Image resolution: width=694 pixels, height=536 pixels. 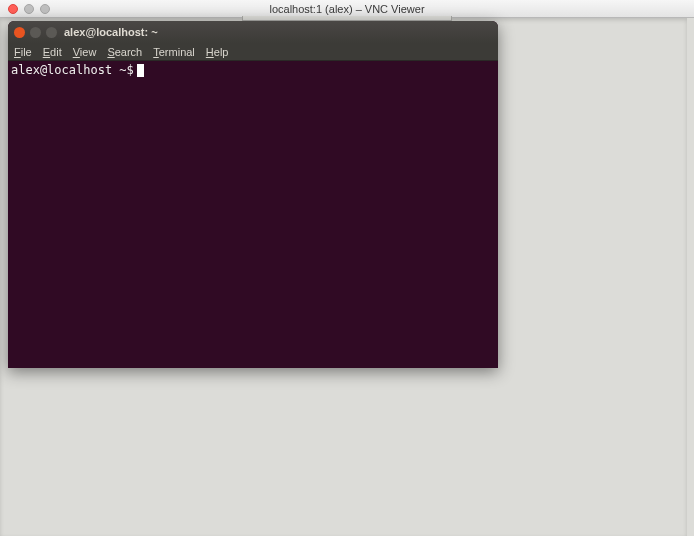 What do you see at coordinates (52, 32) in the screenshot?
I see `terminal-maximize-button` at bounding box center [52, 32].